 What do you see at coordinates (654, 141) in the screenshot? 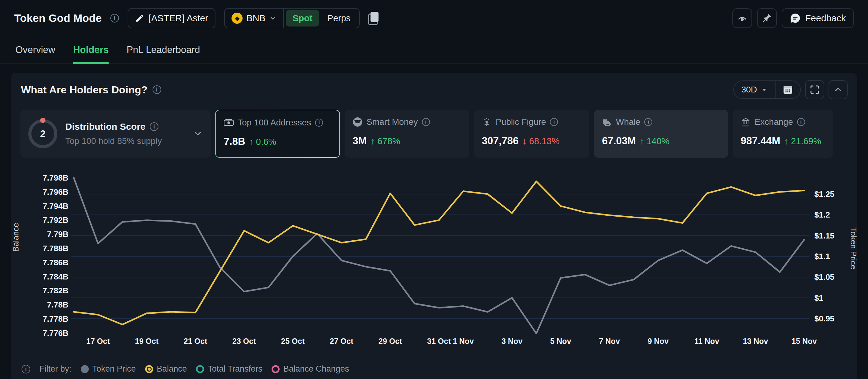
I see `stat-change: ↑ 140%` at bounding box center [654, 141].